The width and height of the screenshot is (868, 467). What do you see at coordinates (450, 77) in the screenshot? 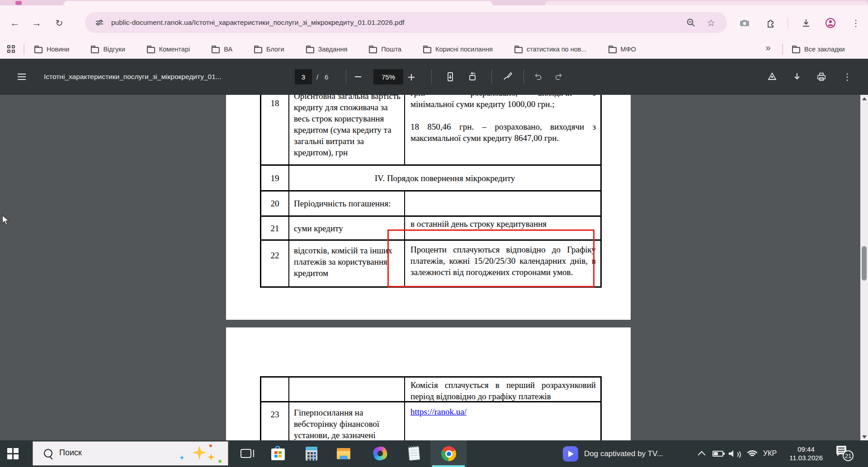
I see `fit-page-button` at bounding box center [450, 77].